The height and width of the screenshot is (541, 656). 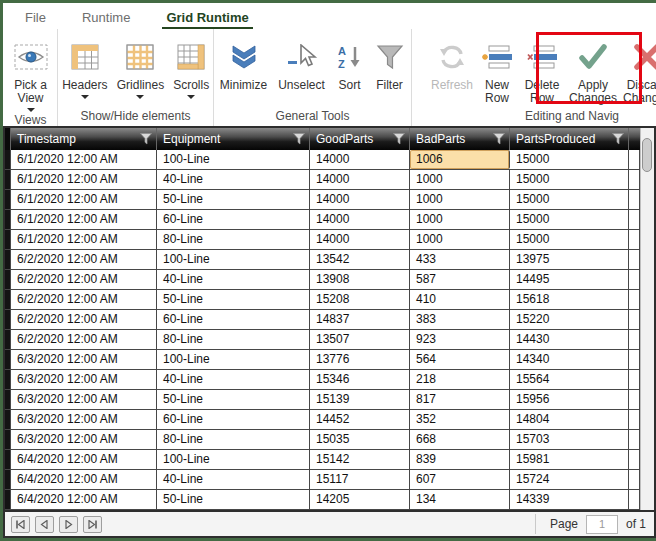 I want to click on scrollbar-thumb, so click(x=647, y=155).